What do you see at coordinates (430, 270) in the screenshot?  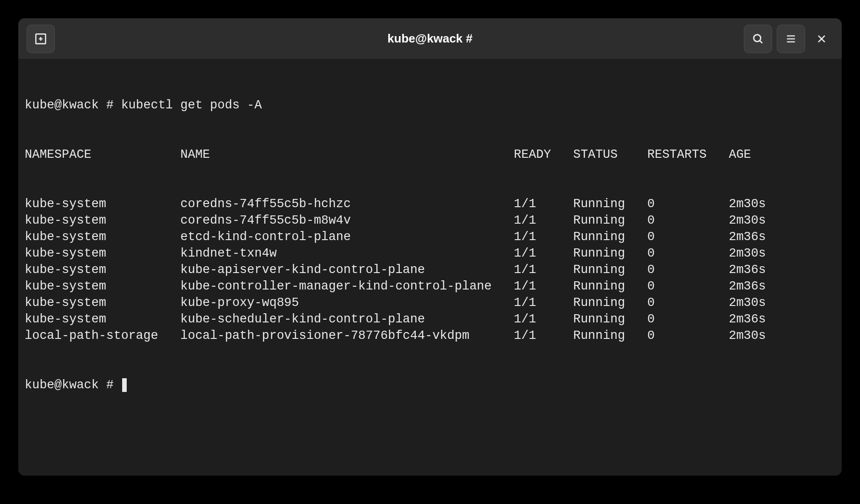 I see `table-row: kube-systemkube-apiserver-kind-control-p…` at bounding box center [430, 270].